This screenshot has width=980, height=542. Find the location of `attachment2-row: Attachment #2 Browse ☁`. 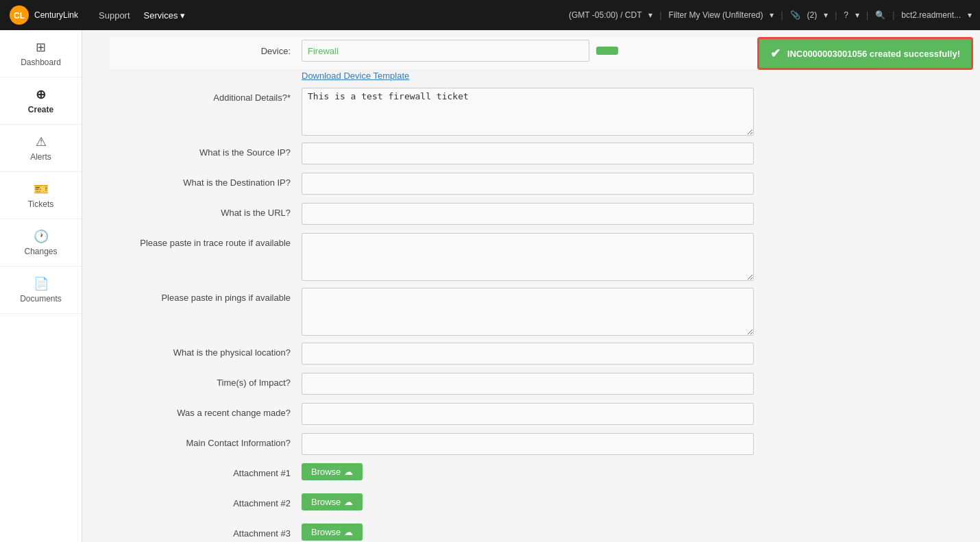

attachment2-row: Attachment #2 Browse ☁ is located at coordinates (493, 505).